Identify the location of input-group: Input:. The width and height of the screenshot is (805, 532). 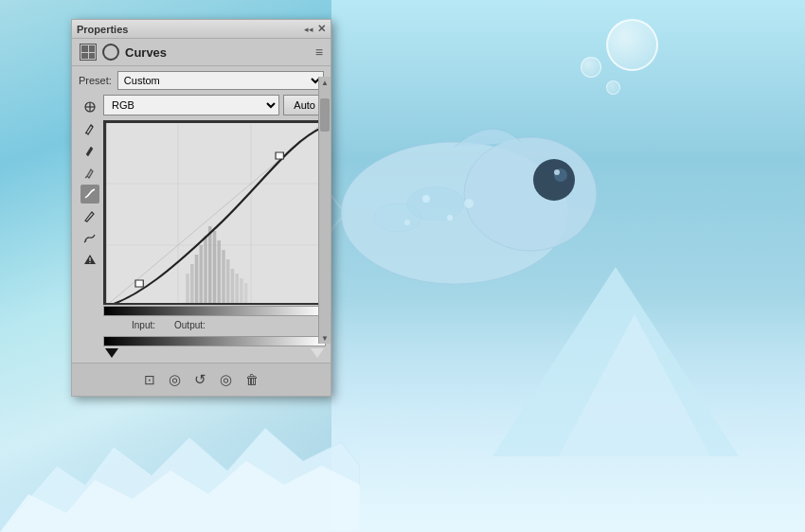
(144, 326).